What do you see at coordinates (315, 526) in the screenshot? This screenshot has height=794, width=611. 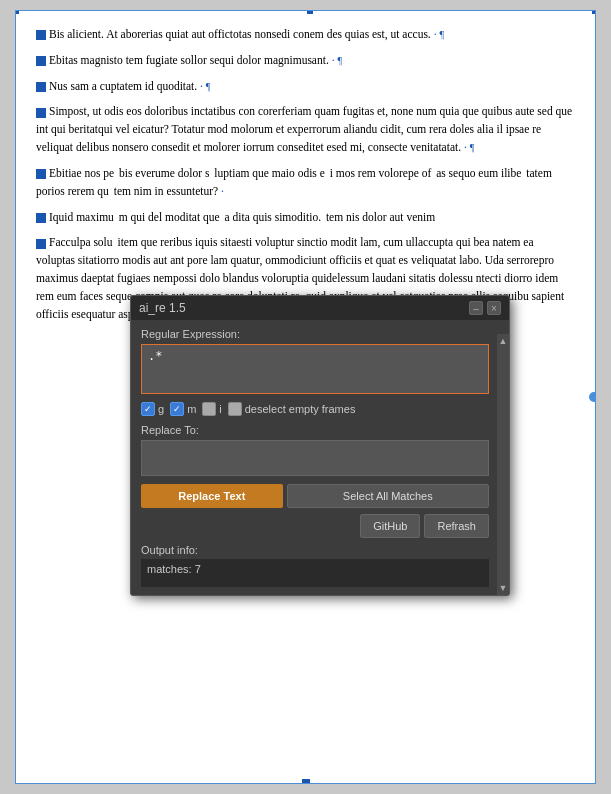 I see `secondary-buttons: GitHub Refrash` at bounding box center [315, 526].